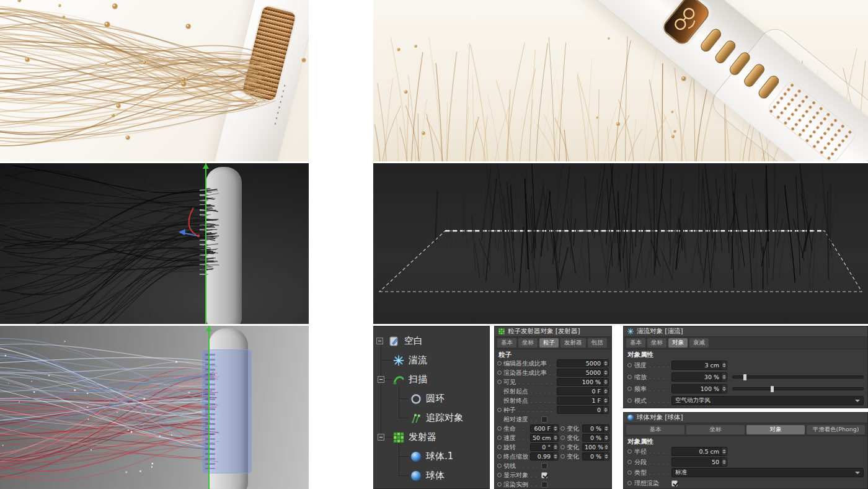 The image size is (868, 489). What do you see at coordinates (598, 343) in the screenshot?
I see `tab-include: 包括` at bounding box center [598, 343].